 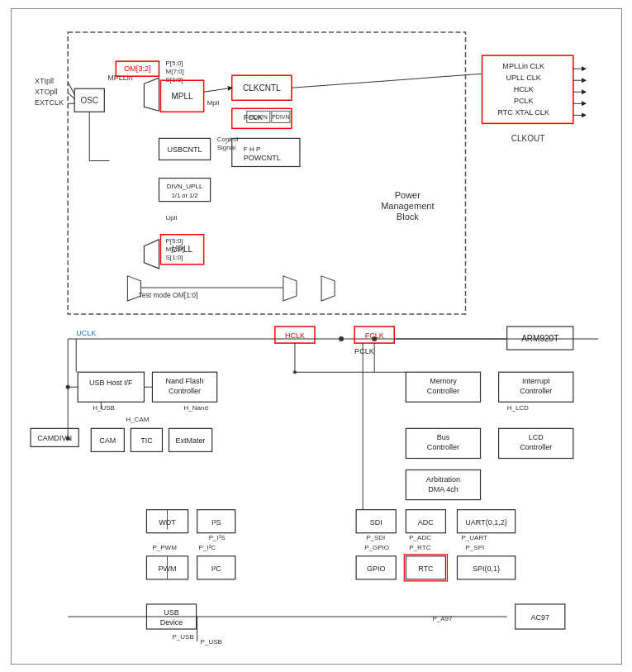 What do you see at coordinates (46, 92) in the screenshot?
I see `svg-text: XTOpll` at bounding box center [46, 92].